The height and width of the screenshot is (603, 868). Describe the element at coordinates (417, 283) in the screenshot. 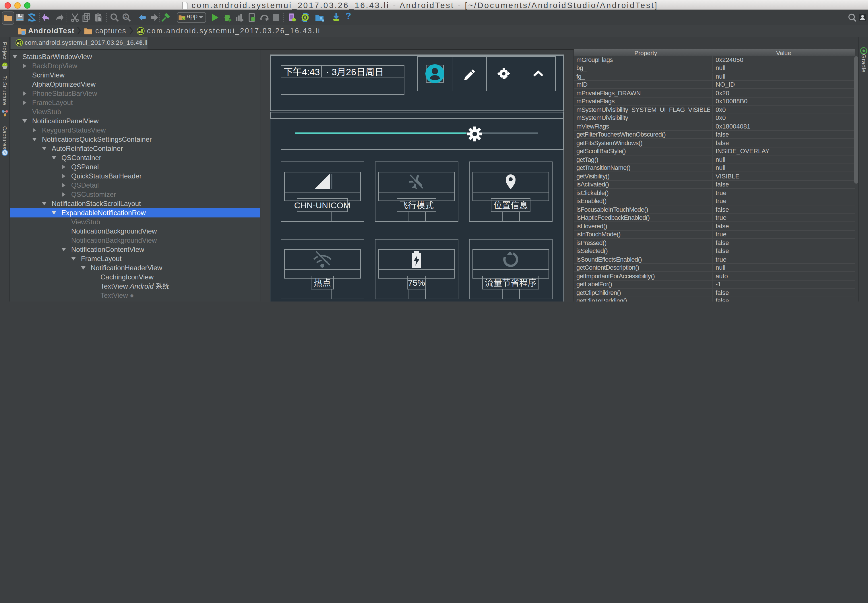

I see `svg-text: 75%` at that location.